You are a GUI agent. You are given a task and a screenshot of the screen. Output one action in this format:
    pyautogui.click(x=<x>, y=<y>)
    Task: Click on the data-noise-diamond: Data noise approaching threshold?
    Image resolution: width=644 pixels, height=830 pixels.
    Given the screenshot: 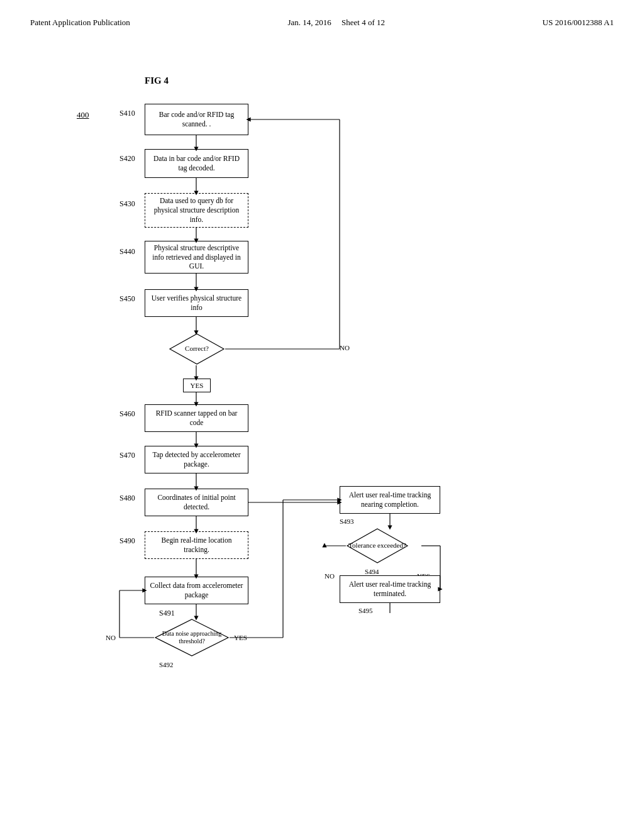 What is the action you would take?
    pyautogui.click(x=192, y=638)
    